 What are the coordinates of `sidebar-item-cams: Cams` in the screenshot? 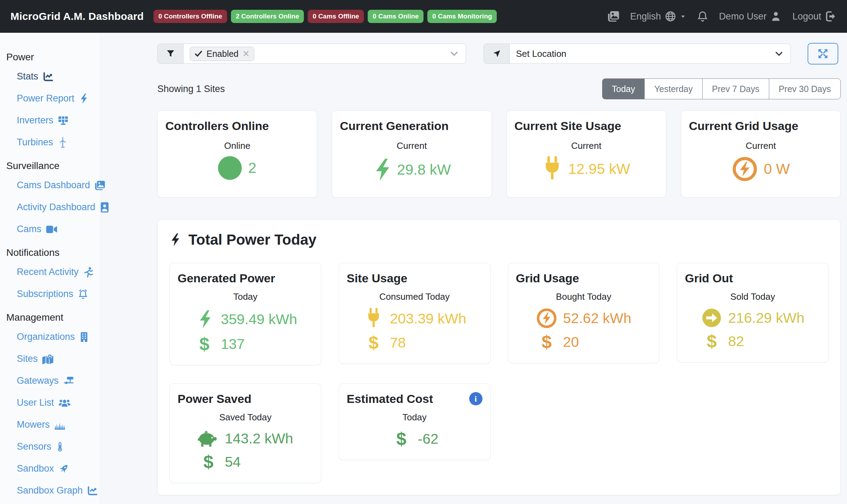 It's located at (50, 229).